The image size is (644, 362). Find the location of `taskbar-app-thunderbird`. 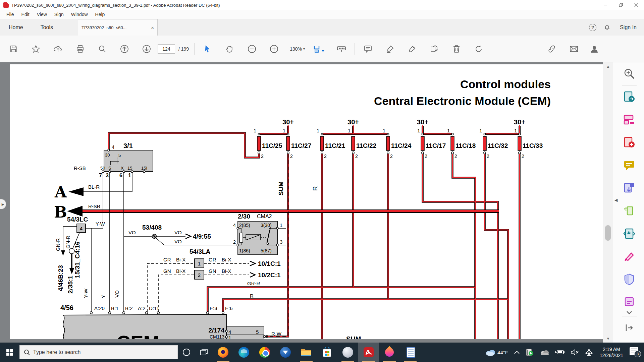

taskbar-app-thunderbird is located at coordinates (285, 352).